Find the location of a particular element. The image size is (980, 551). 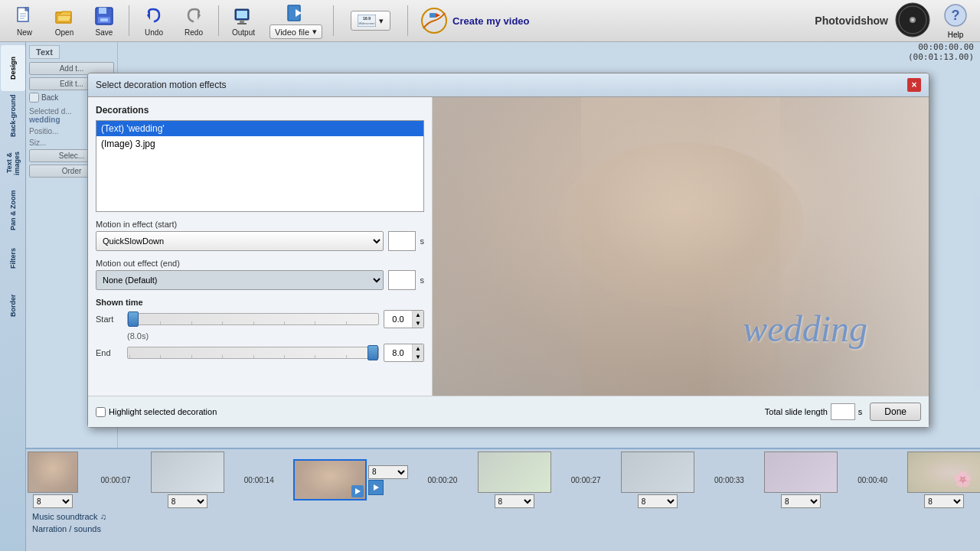

start-slider-track is located at coordinates (253, 319).